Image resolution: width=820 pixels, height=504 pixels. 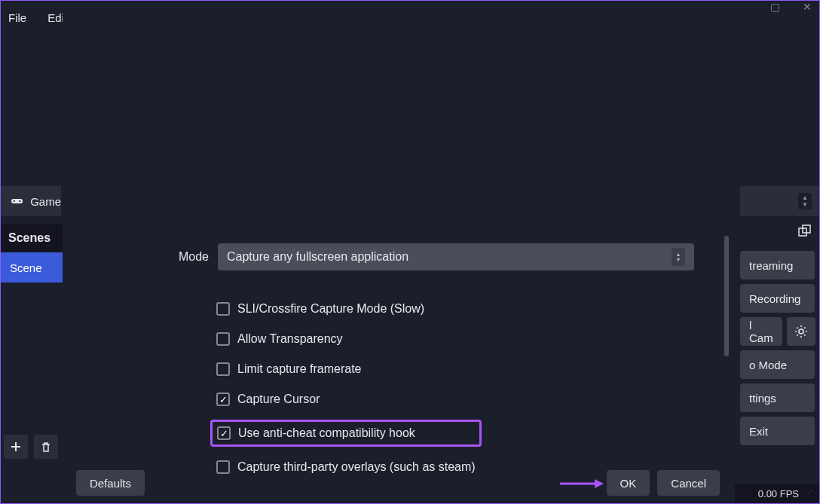 I want to click on checkbox-label: Capture Cursor, so click(x=279, y=399).